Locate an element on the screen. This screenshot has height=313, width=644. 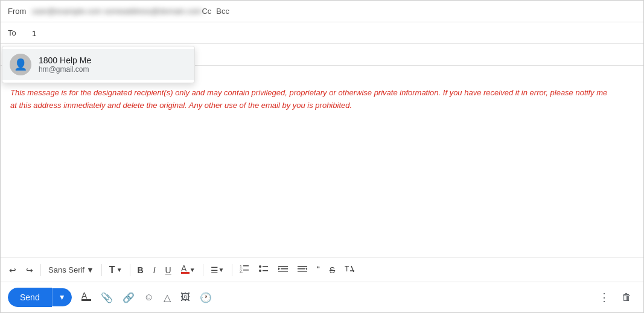
blockquote-icon: “ is located at coordinates (319, 270).